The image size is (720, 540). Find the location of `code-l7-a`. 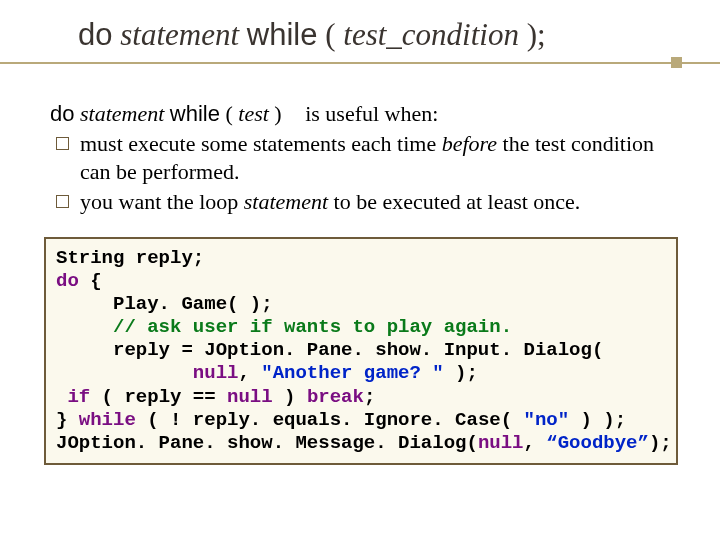

code-l7-a is located at coordinates (62, 397).